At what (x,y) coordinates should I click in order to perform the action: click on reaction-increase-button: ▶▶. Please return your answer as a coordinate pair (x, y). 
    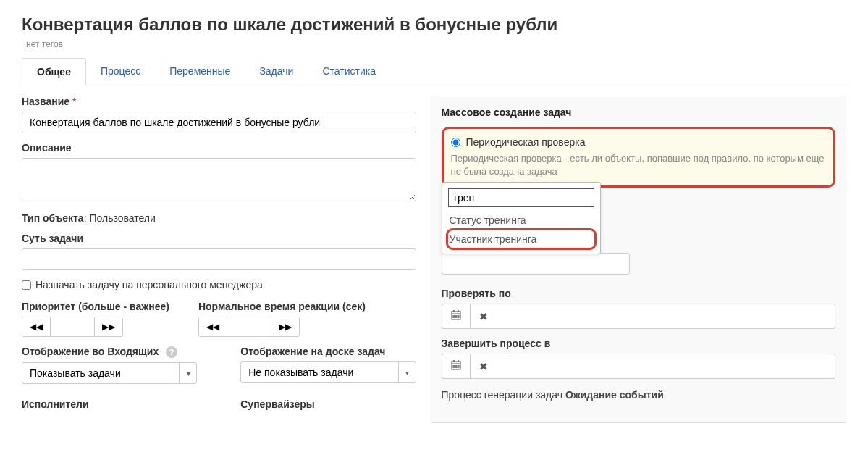
    Looking at the image, I should click on (285, 327).